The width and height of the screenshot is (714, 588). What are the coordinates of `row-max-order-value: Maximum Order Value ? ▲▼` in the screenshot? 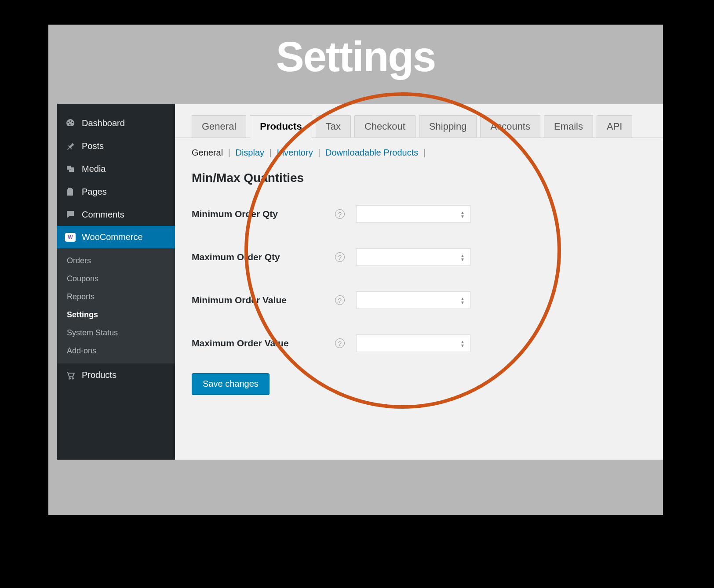 It's located at (419, 348).